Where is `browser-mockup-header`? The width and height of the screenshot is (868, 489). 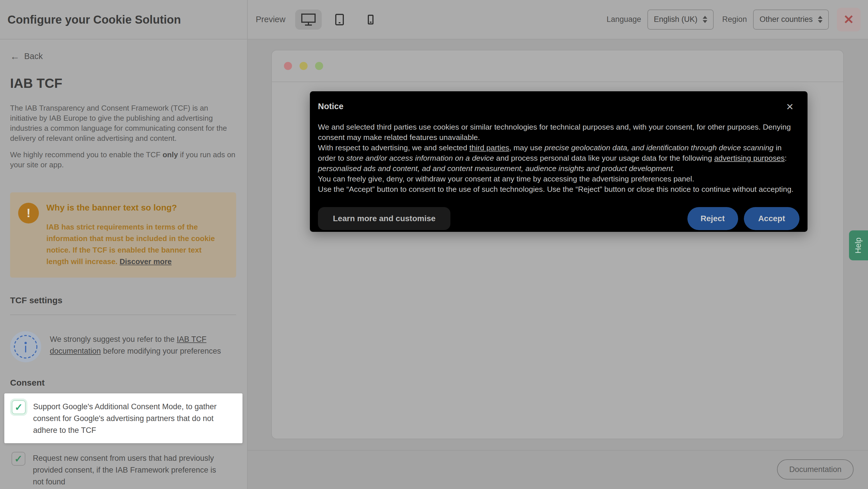
browser-mockup-header is located at coordinates (557, 66).